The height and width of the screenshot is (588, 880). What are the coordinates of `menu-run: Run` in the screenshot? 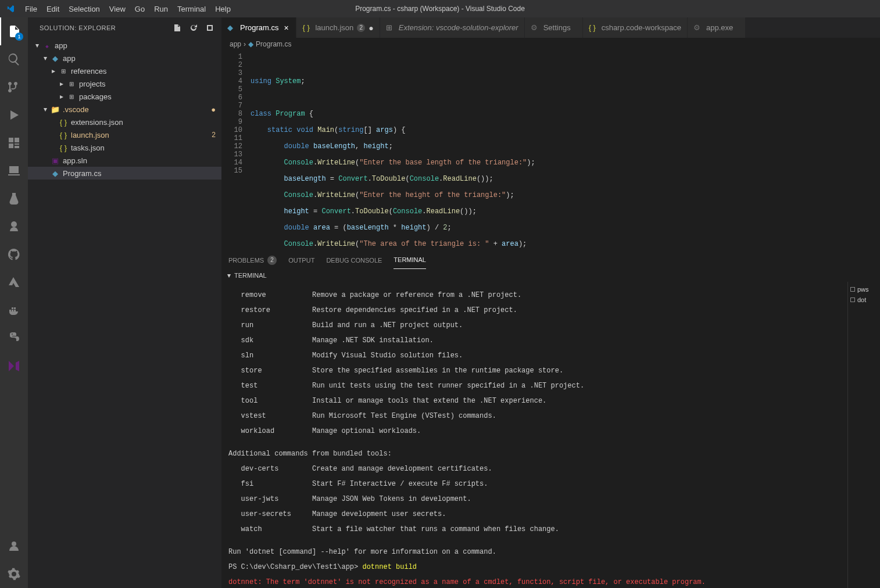 It's located at (161, 9).